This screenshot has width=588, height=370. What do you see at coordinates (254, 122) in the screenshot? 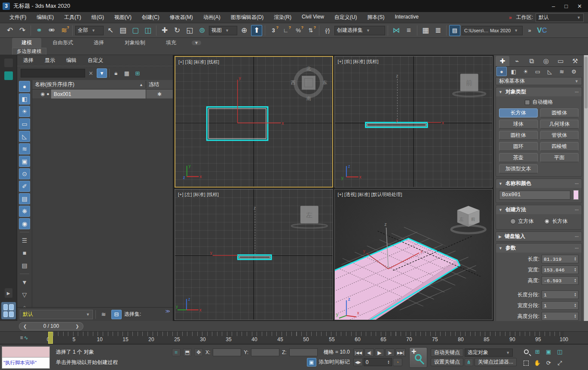
I see `viewport-top: [+] [顶] [标准] [线框] y x 北 南` at bounding box center [254, 122].